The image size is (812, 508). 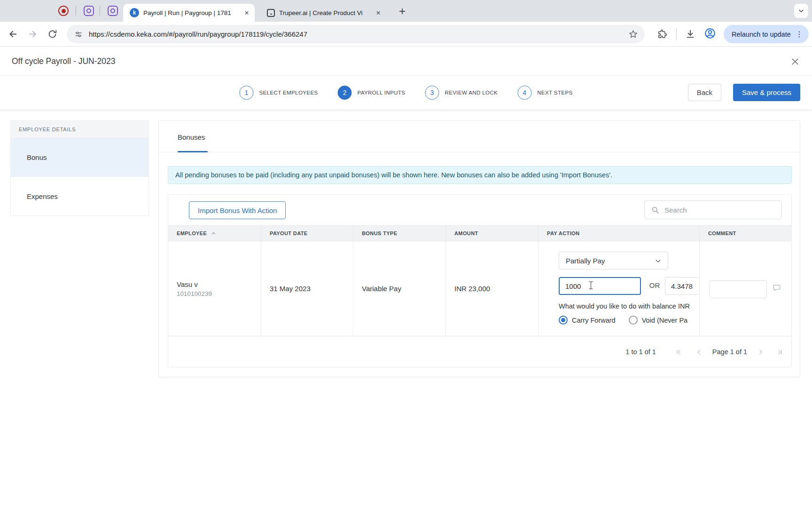 I want to click on bookmark-star-icon, so click(x=633, y=34).